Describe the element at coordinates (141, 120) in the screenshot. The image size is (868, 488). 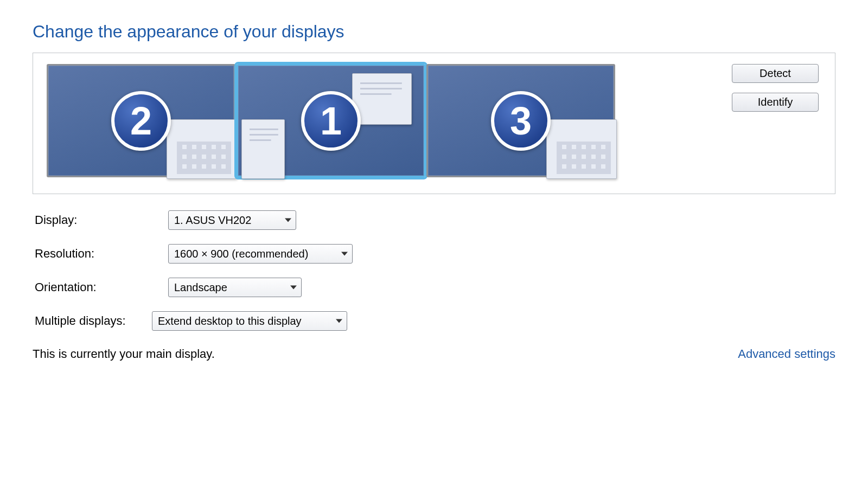
I see `monitor-thumbnail-2: 2` at that location.